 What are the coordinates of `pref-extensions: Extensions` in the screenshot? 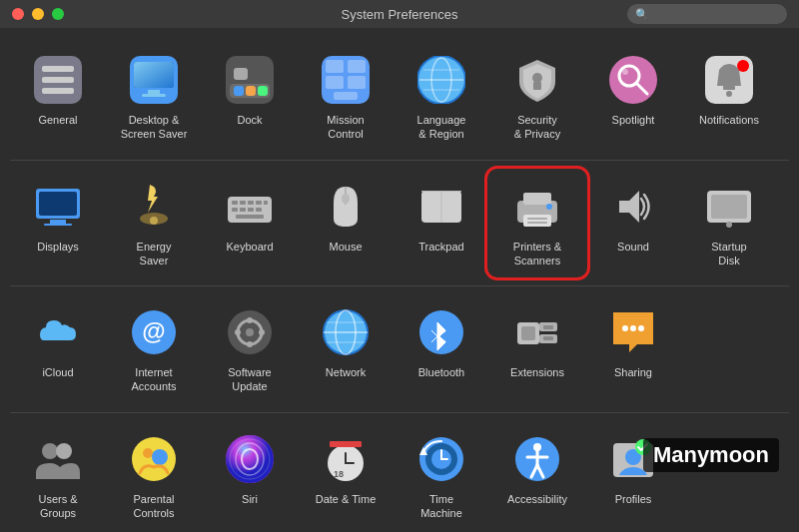 It's located at (537, 341).